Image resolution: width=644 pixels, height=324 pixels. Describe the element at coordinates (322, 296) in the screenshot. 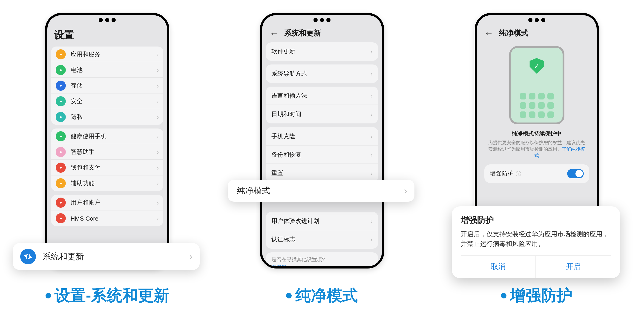

I see `step-caption-2: 纯净模式` at that location.